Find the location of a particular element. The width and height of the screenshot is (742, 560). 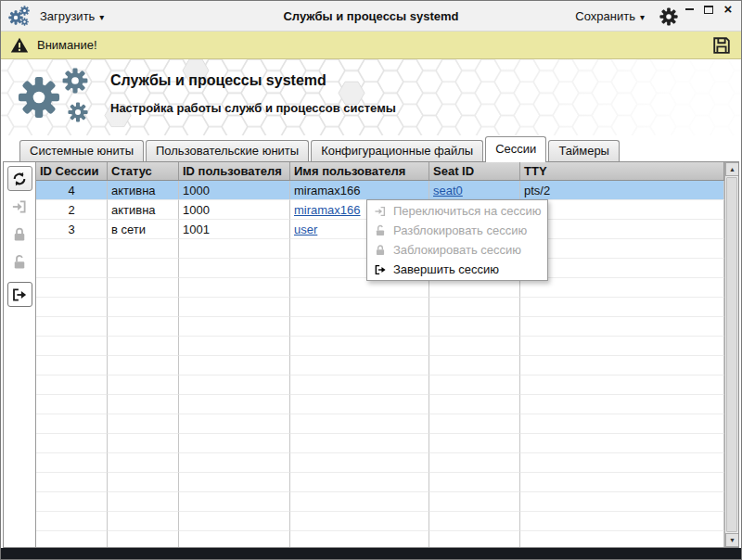

table-header: ID Сессии Статус ID пользователя Имя пол… is located at coordinates (388, 172).